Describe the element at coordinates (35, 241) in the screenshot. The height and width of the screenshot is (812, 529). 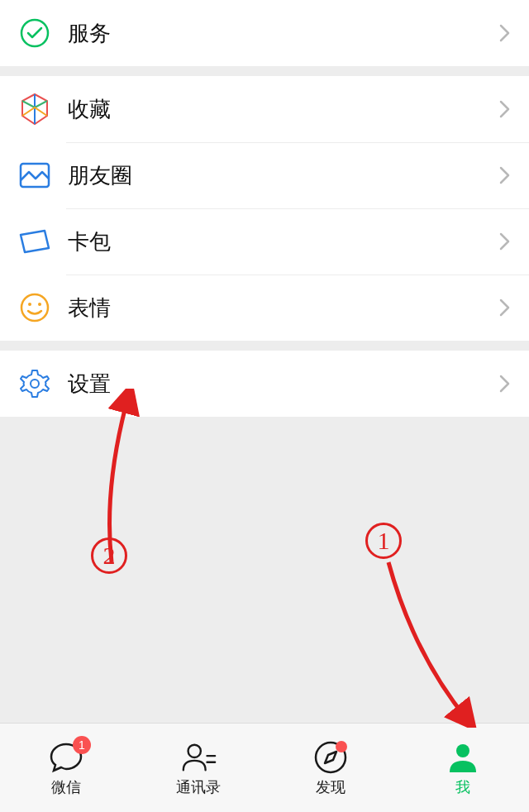
I see `cards-icon` at that location.